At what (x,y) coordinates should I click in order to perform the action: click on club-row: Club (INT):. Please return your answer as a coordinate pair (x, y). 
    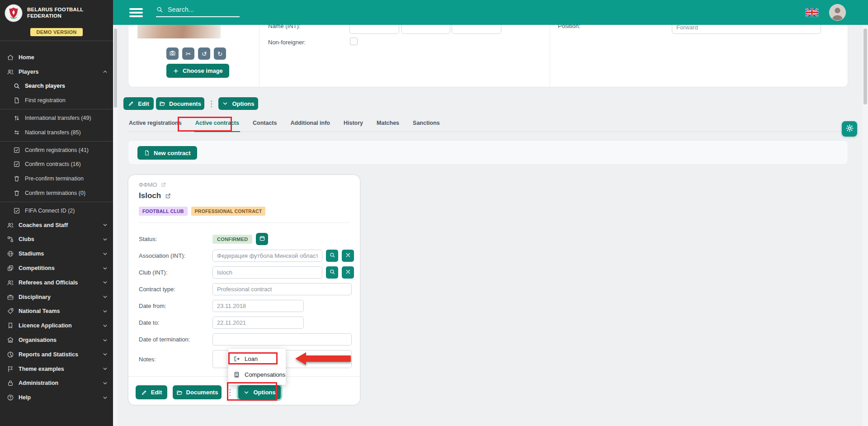
    Looking at the image, I should click on (245, 272).